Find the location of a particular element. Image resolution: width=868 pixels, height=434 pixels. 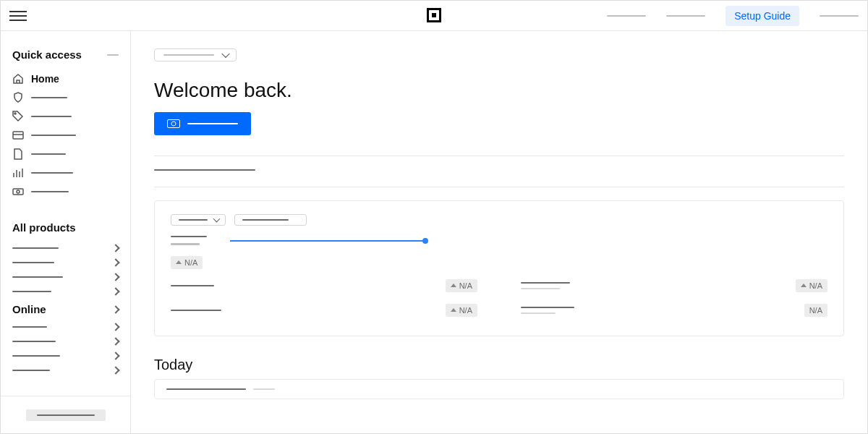

chart-icon is located at coordinates (18, 173).